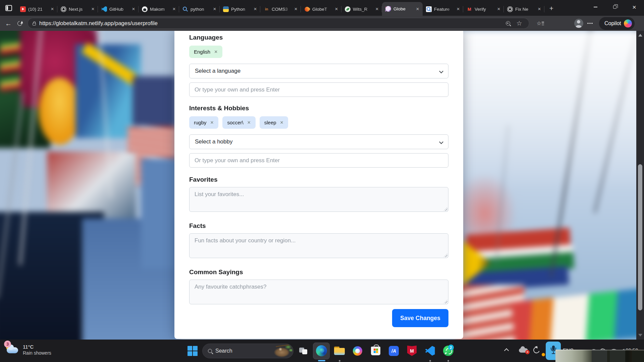 The height and width of the screenshot is (362, 644). I want to click on start-button, so click(193, 351).